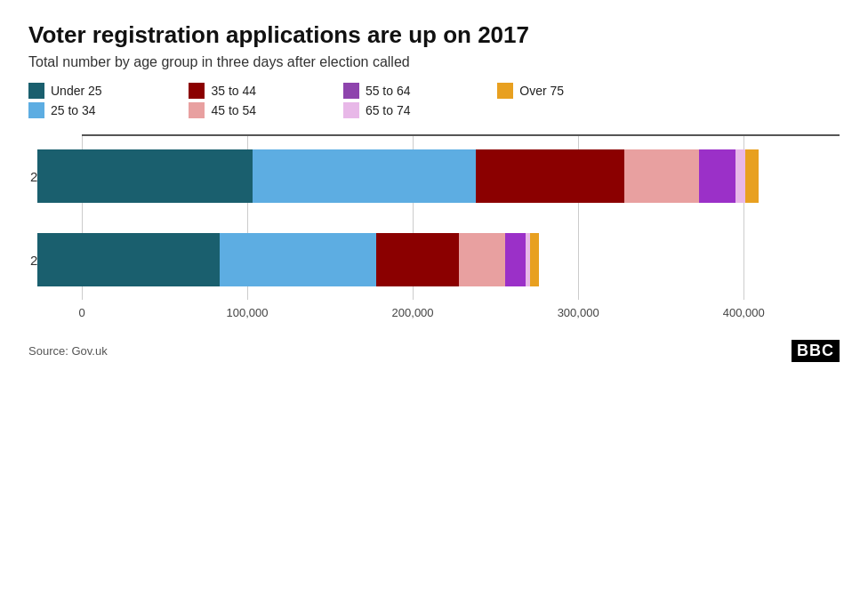 The image size is (868, 596). What do you see at coordinates (743, 313) in the screenshot?
I see `x-tick-label: 400,000` at bounding box center [743, 313].